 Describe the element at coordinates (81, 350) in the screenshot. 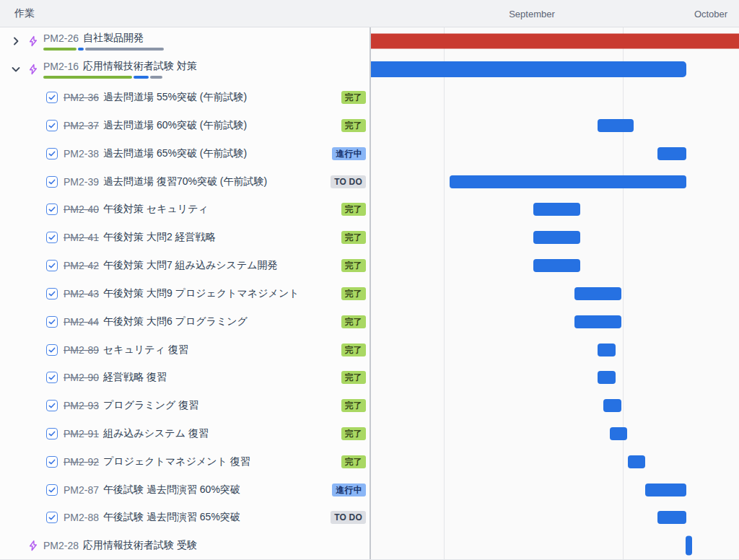

I see `task-id: PM2-89` at that location.